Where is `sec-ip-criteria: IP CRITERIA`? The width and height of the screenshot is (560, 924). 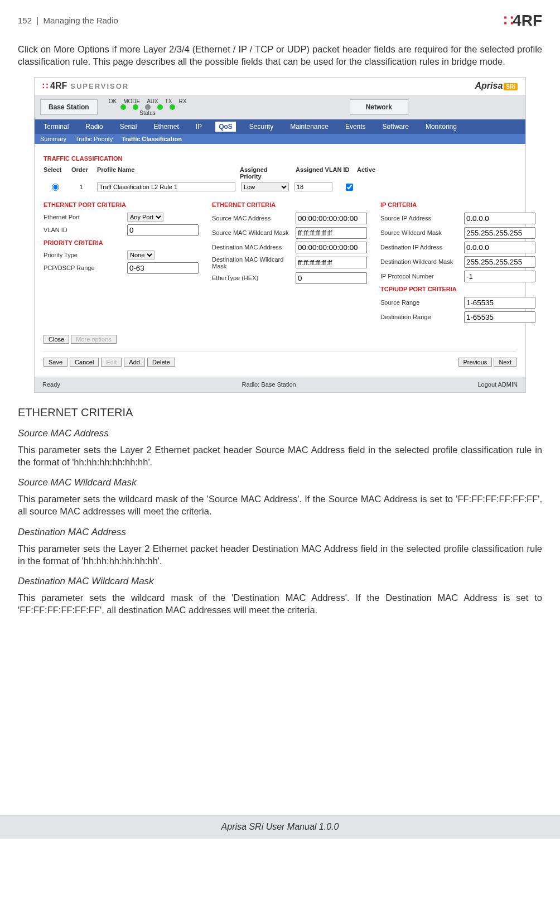
sec-ip-criteria: IP CRITERIA is located at coordinates (458, 205).